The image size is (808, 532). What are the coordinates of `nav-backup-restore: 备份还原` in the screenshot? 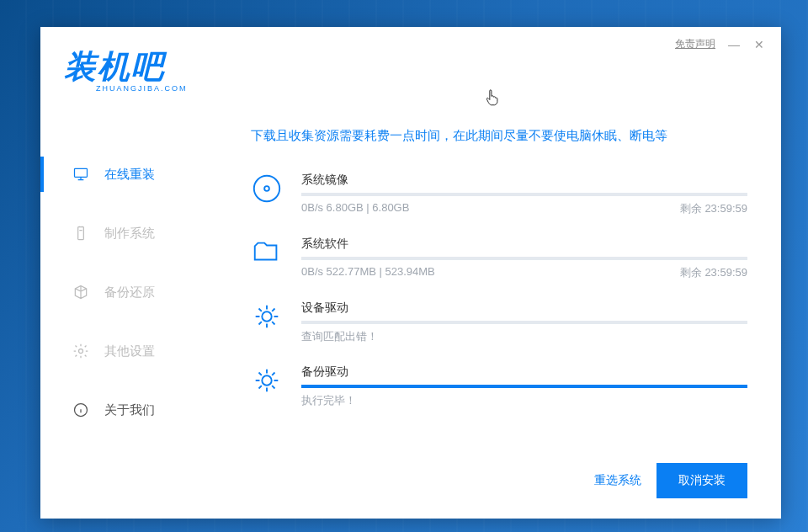 It's located at (137, 292).